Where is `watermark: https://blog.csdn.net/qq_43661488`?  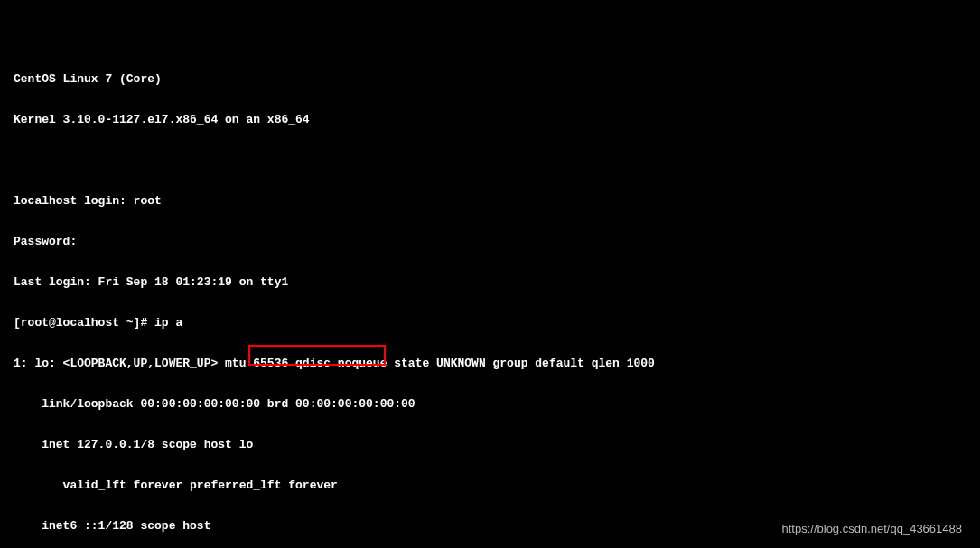 watermark: https://blog.csdn.net/qq_43661488 is located at coordinates (873, 529).